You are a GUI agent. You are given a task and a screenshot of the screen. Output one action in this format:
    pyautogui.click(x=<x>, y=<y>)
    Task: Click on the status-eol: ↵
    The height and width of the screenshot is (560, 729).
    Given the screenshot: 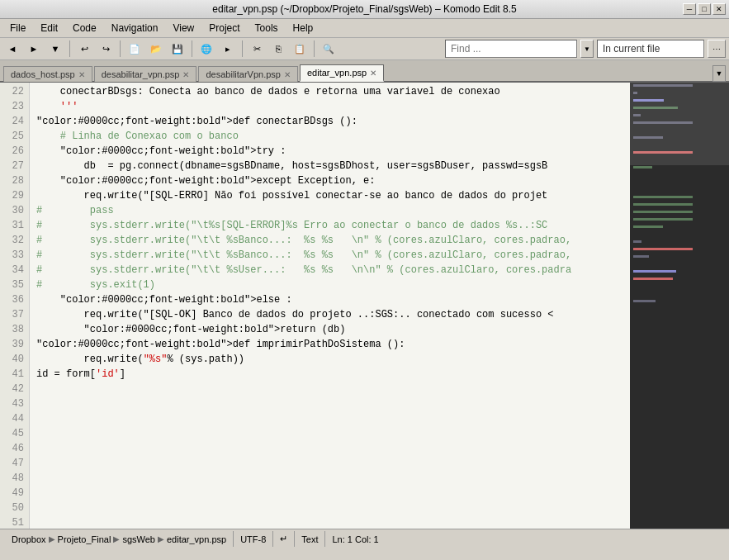 What is the action you would take?
    pyautogui.click(x=284, y=539)
    